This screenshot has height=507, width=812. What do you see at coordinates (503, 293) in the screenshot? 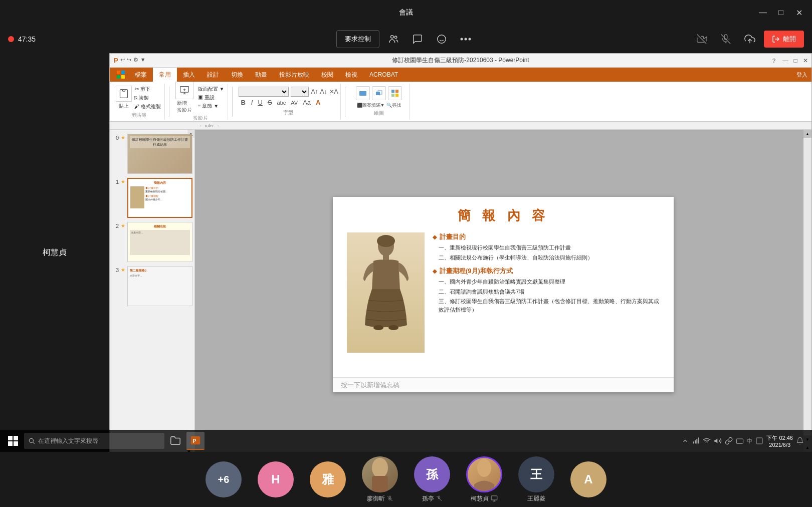
I see `slide-body: ◆ 計畫目的 一、重新檢視現行校園學生自我傷害三級預防工作計畫 二、相關法規公布…` at bounding box center [503, 293].